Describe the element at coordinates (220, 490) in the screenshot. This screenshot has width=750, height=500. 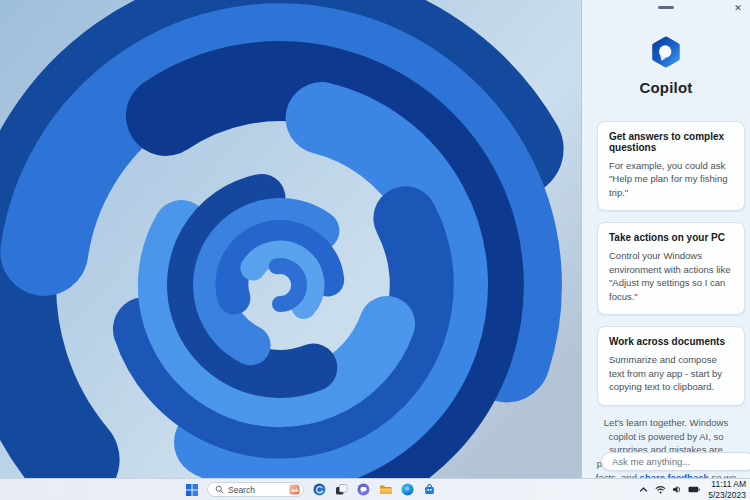
I see `search-icon` at that location.